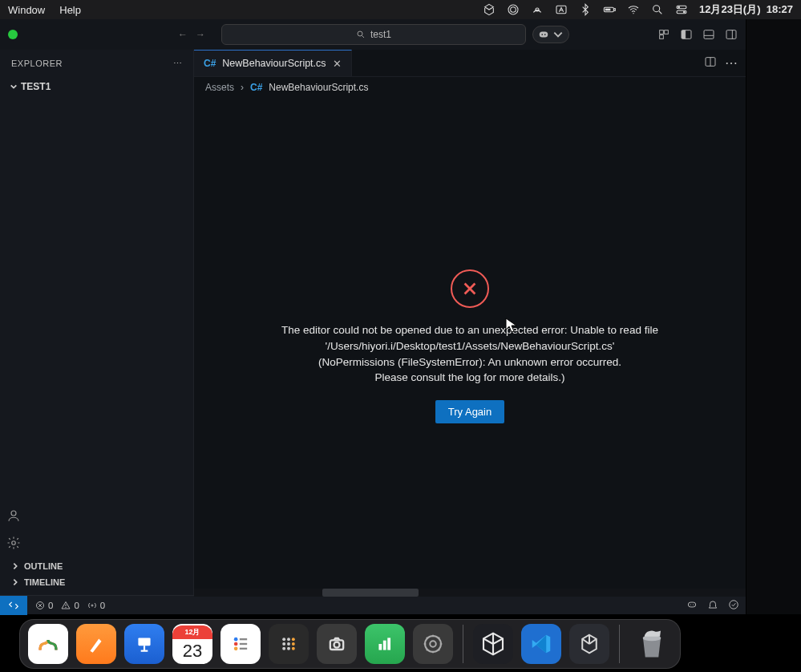 The width and height of the screenshot is (801, 672). What do you see at coordinates (257, 87) in the screenshot?
I see `csharp-file-icon: C#` at bounding box center [257, 87].